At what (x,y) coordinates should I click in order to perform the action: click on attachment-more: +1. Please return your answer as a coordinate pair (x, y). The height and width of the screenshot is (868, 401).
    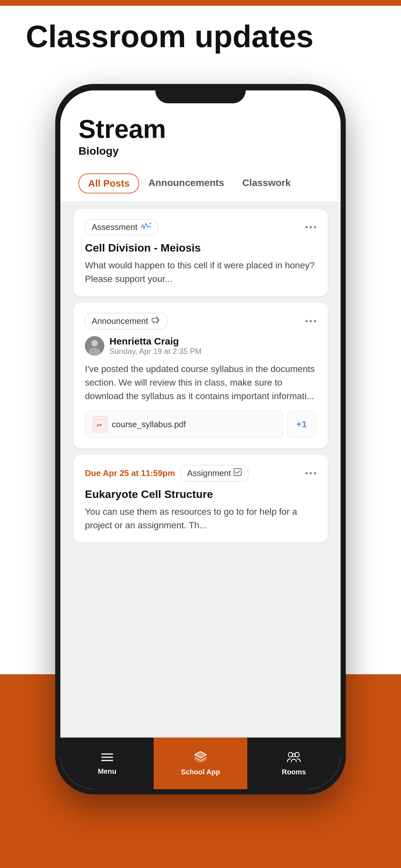
    Looking at the image, I should click on (302, 425).